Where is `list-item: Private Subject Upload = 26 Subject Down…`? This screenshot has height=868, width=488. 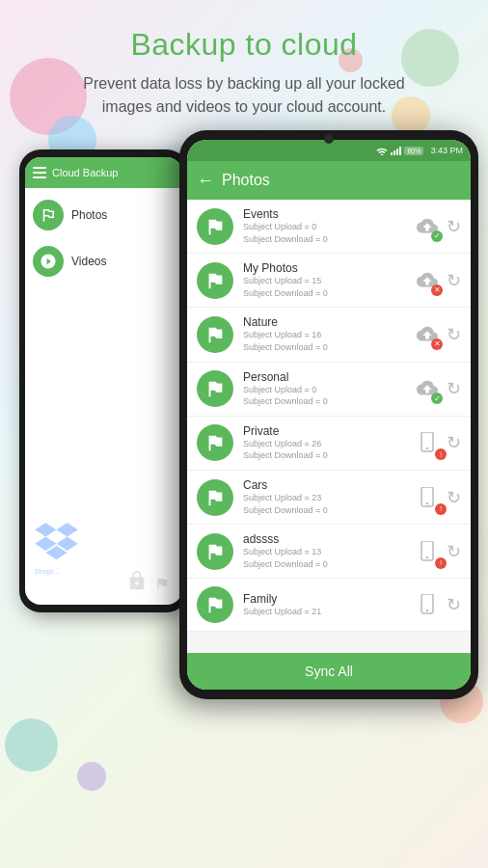
list-item: Private Subject Upload = 26 Subject Down… is located at coordinates (329, 444).